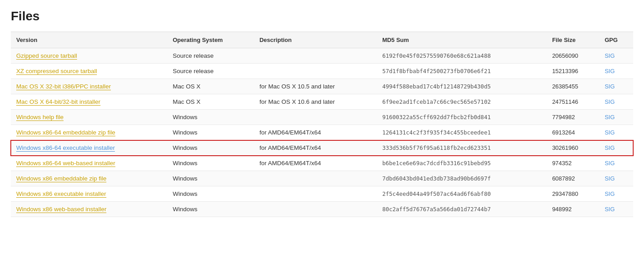 This screenshot has width=644, height=264. What do you see at coordinates (573, 163) in the screenshot?
I see `cell-filesize: 974352` at bounding box center [573, 163].